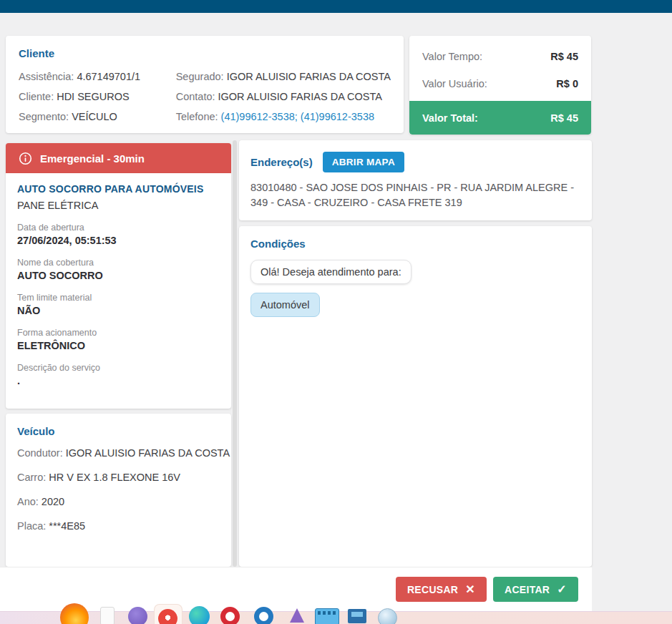 This screenshot has width=672, height=624. What do you see at coordinates (109, 77) in the screenshot?
I see `assistencia-value: 4.67149701/1` at bounding box center [109, 77].